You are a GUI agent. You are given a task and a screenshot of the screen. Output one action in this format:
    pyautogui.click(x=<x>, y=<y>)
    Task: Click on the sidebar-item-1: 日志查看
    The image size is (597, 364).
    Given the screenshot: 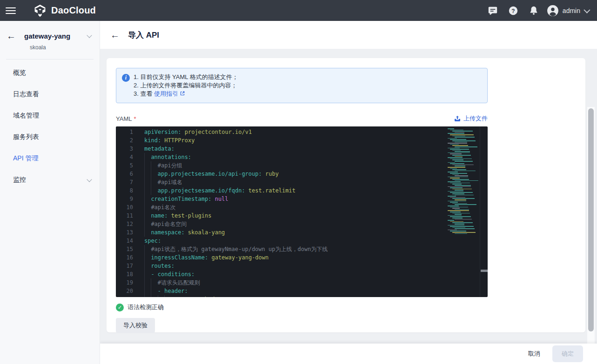 What is the action you would take?
    pyautogui.click(x=50, y=94)
    